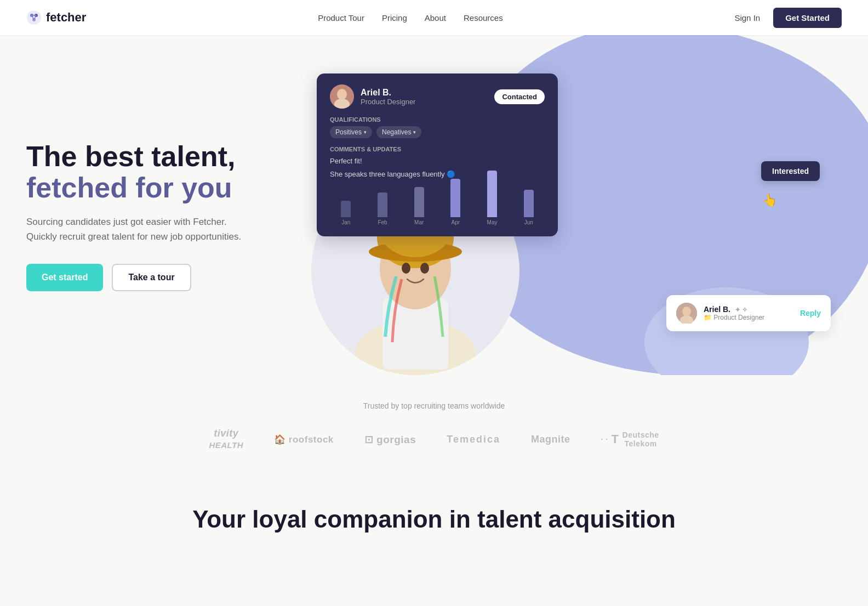 The image size is (868, 606). Describe the element at coordinates (34, 18) in the screenshot. I see `logo-icon` at that location.